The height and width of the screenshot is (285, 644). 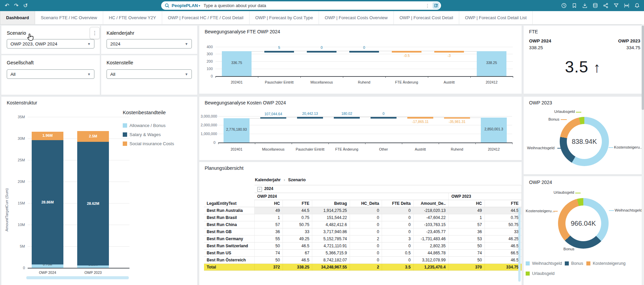 I want to click on tab-owp-forecast-costs-overview: OWP | Forecast Costs Overview, so click(x=356, y=18).